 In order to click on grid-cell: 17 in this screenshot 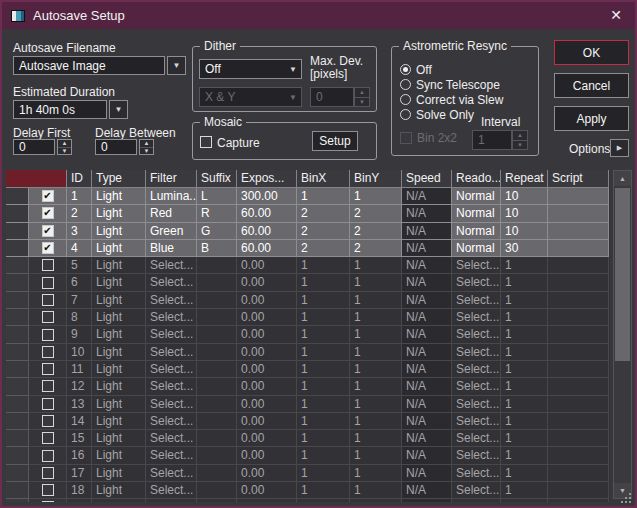, I will do `click(80, 474)`.